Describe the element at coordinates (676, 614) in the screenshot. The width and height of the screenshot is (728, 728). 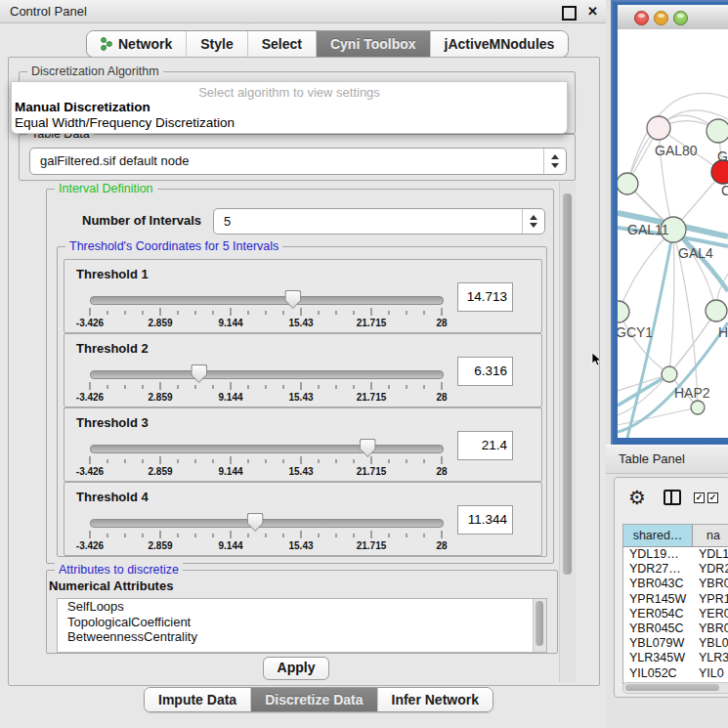
I see `table-row: YER054C YER0` at that location.